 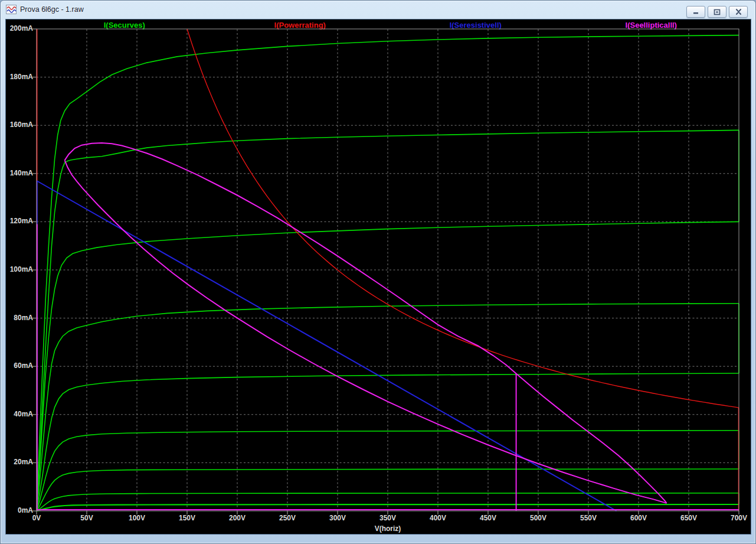 I want to click on y-tick-label: 140mA, so click(x=19, y=174).